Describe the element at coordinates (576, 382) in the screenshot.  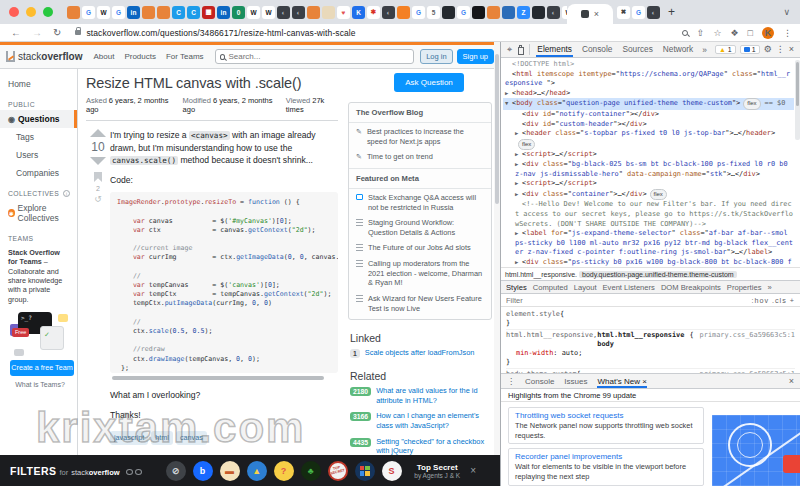
I see `drawer-tab-issues: Issues` at that location.